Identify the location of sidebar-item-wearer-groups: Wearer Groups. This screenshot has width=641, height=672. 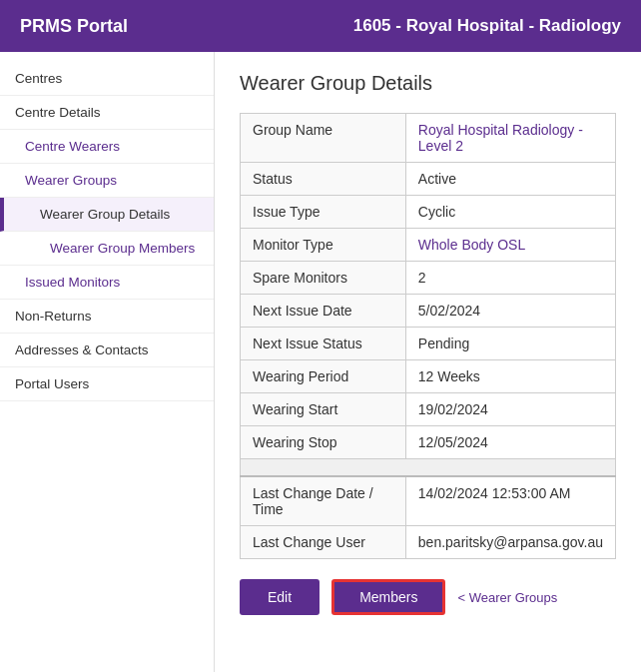
(107, 181).